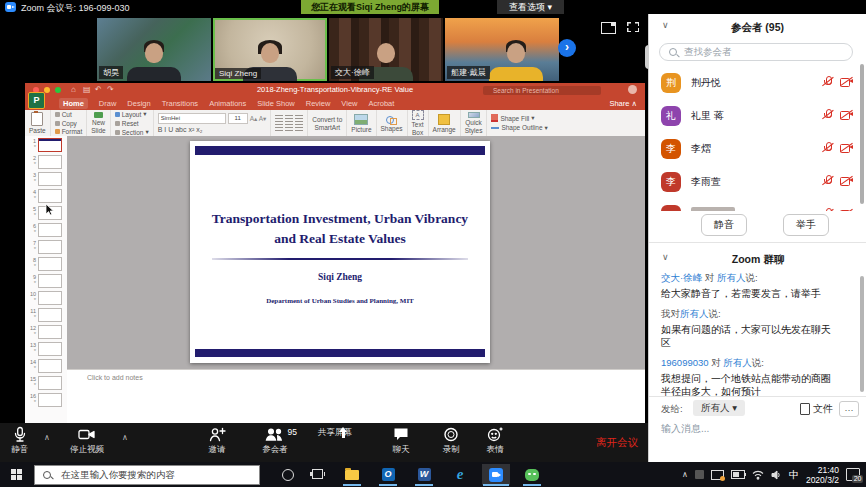  Describe the element at coordinates (758, 182) in the screenshot. I see `participant-row: 李李雨萱` at that location.